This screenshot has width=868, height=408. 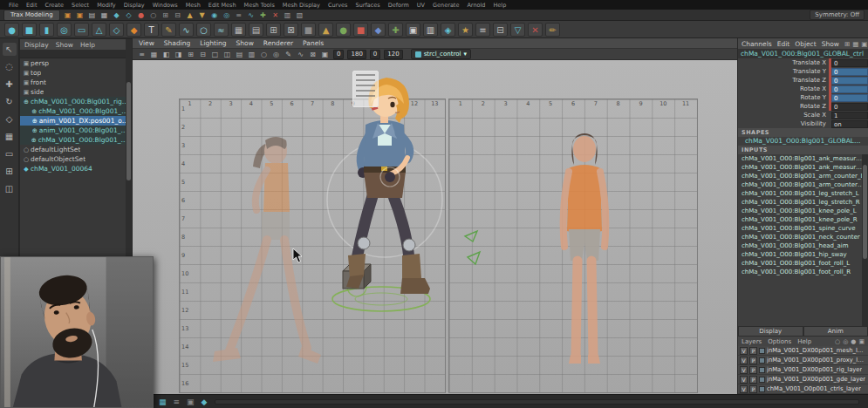 I want to click on input-node-item: chMa_V001_O00:Blg001_head_aim, so click(x=803, y=246).